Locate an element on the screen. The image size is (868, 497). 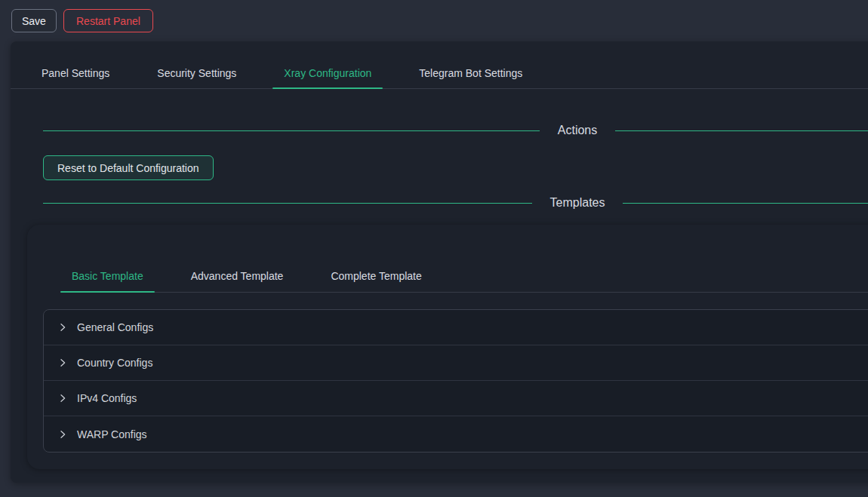
templates-divider: Templates is located at coordinates (456, 203).